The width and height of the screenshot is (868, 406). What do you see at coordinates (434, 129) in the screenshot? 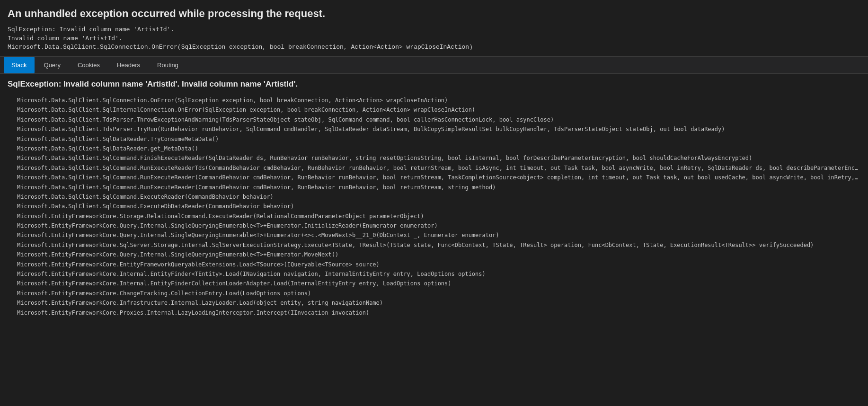
I see `stack-line: Microsoft.Data.SqlClient.TdsParser.TryRu…` at bounding box center [434, 129].